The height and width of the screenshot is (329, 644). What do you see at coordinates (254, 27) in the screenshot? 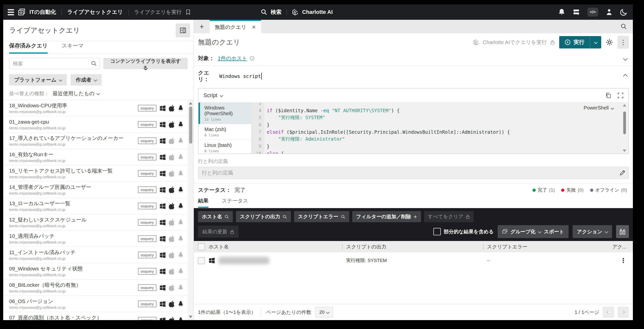
I see `close-tab-icon: ✕` at bounding box center [254, 27].